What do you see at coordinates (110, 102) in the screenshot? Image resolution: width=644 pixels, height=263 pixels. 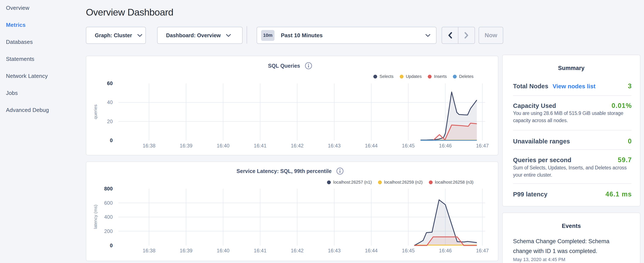 I see `svg-text: 40` at bounding box center [110, 102].